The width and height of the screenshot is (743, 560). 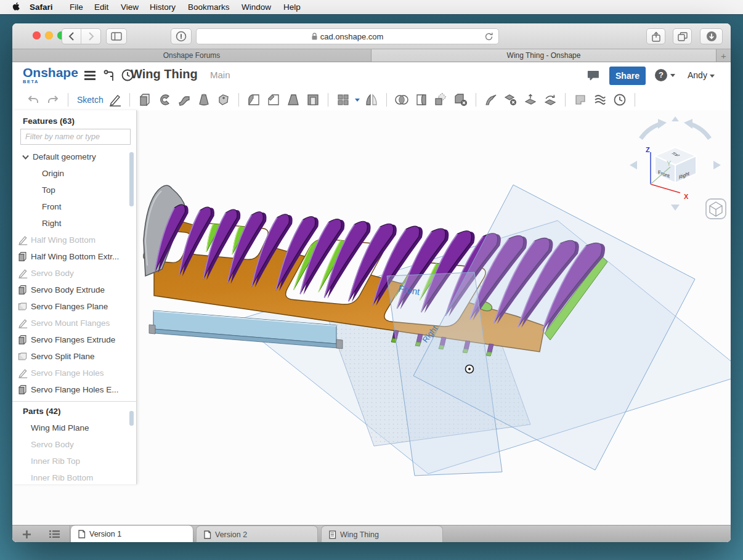 What do you see at coordinates (74, 445) in the screenshot?
I see `part-item-servo-body: Servo Body` at bounding box center [74, 445].